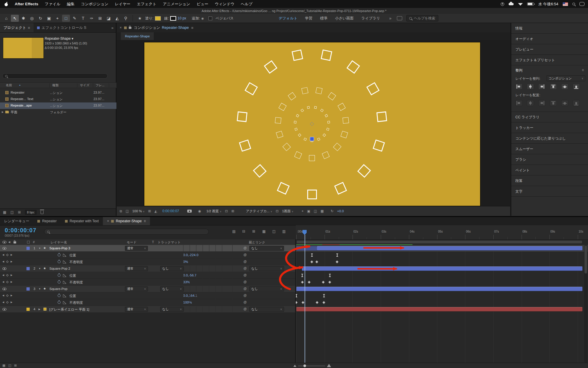 This screenshot has width=588, height=368. I want to click on property-row-3-1: ◀▶不透明度100%@, so click(148, 303).